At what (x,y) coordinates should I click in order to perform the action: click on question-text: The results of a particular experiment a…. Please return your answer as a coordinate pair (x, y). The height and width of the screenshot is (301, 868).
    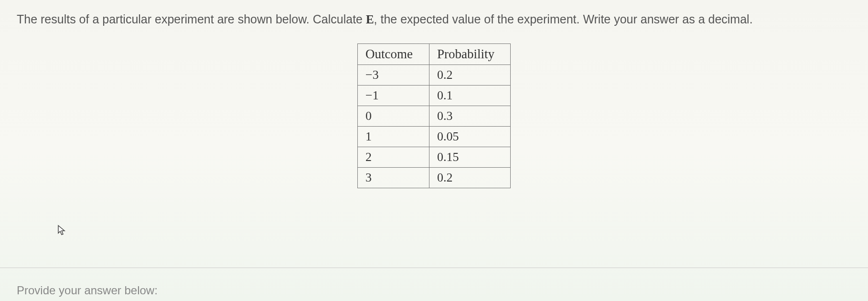
    Looking at the image, I should click on (434, 19).